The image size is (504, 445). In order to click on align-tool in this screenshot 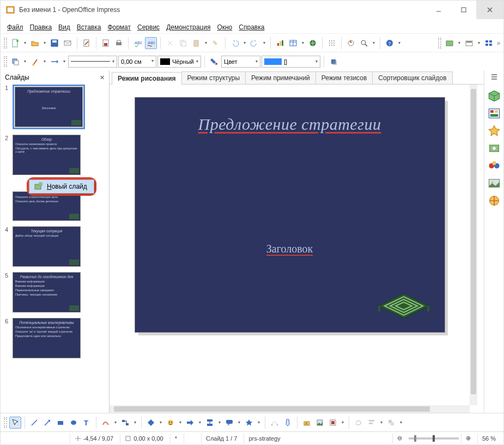, I will do `click(372, 423)`.